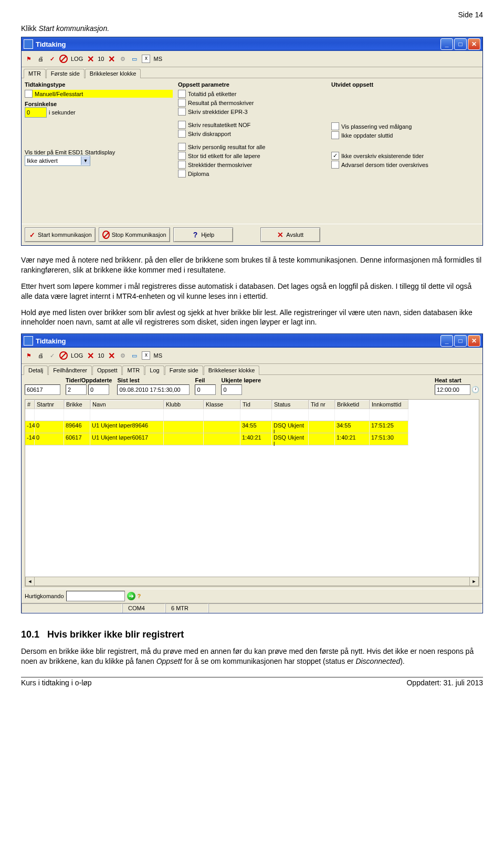 This screenshot has height=866, width=504. What do you see at coordinates (30, 581) in the screenshot?
I see `scroll-left-icon: ◄` at bounding box center [30, 581].